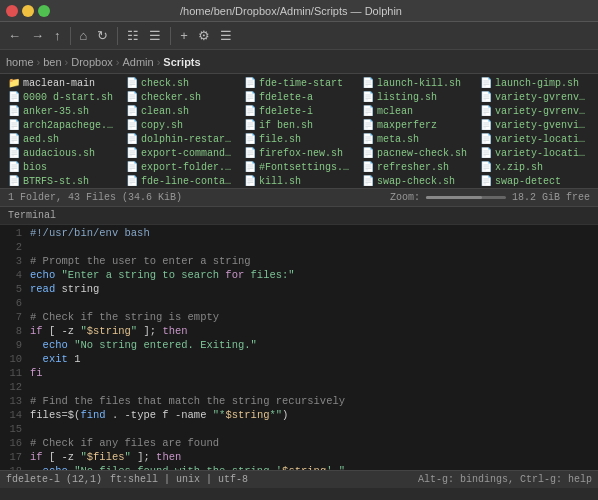 The width and height of the screenshot is (598, 500). Describe the element at coordinates (63, 139) in the screenshot. I see `file-item: 📄aed.sh` at that location.